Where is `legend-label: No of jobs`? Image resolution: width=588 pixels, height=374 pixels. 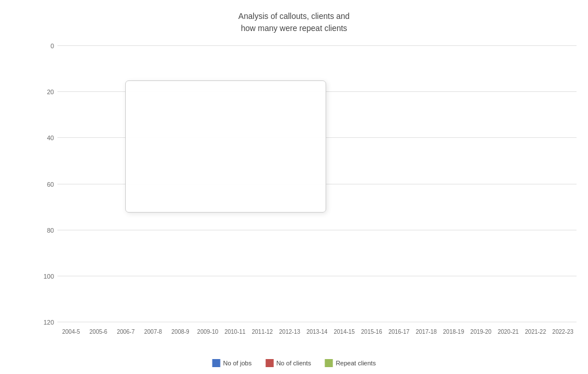
legend-label: No of jobs is located at coordinates (238, 363).